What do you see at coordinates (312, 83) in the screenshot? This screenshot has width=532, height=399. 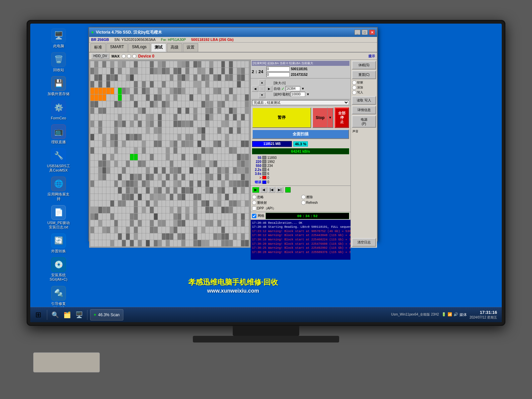 I see `block-size-label: [块大小]` at bounding box center [312, 83].